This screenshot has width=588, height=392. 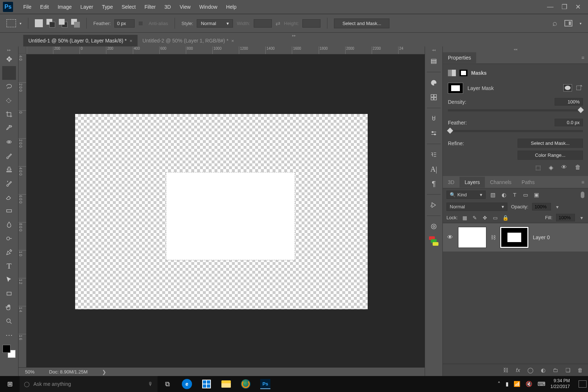 I want to click on density-input, so click(x=569, y=102).